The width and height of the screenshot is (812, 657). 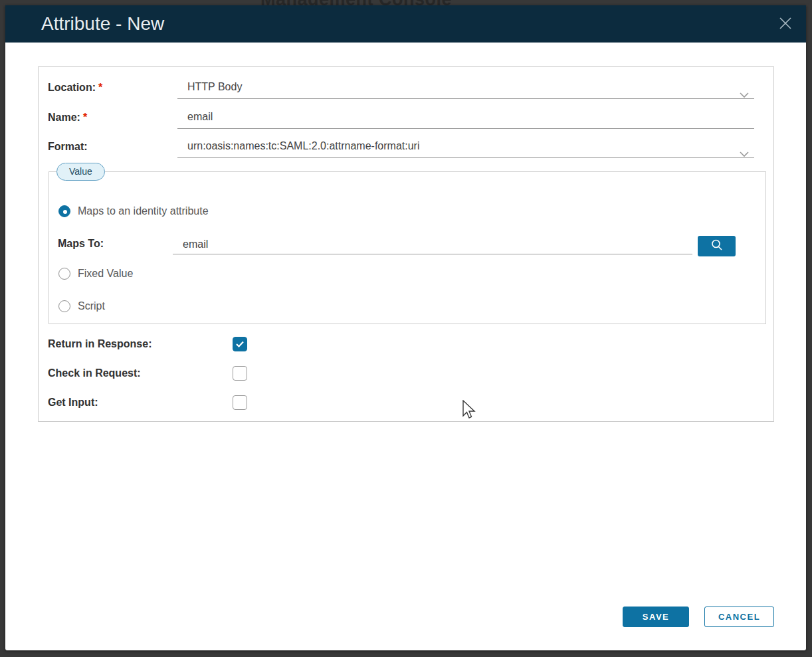 I want to click on name-label: Name:*, so click(x=68, y=117).